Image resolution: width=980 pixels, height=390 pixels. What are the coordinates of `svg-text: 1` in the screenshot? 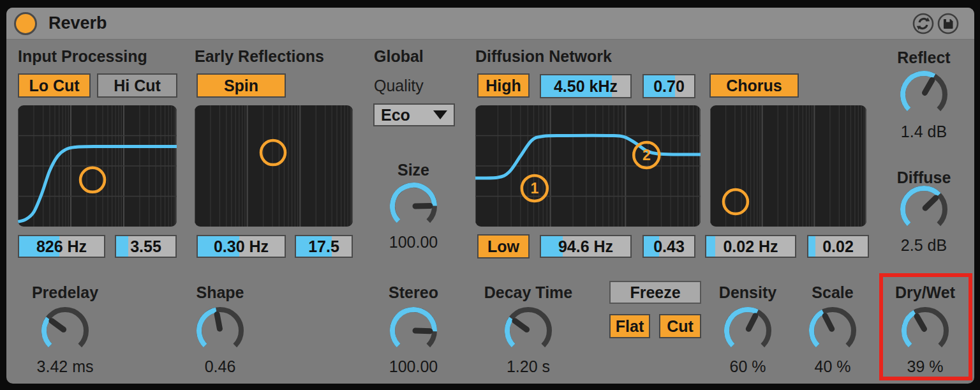 It's located at (535, 188).